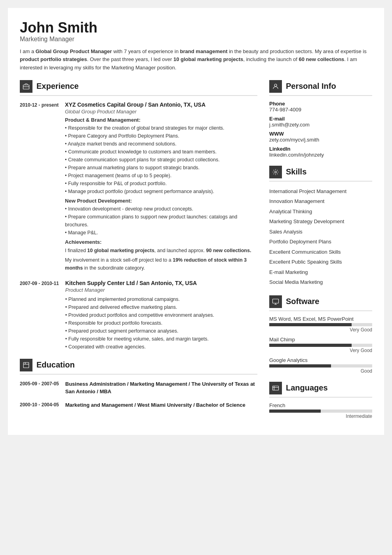  Describe the element at coordinates (321, 119) in the screenshot. I see `personal-label: E-mail` at that location.